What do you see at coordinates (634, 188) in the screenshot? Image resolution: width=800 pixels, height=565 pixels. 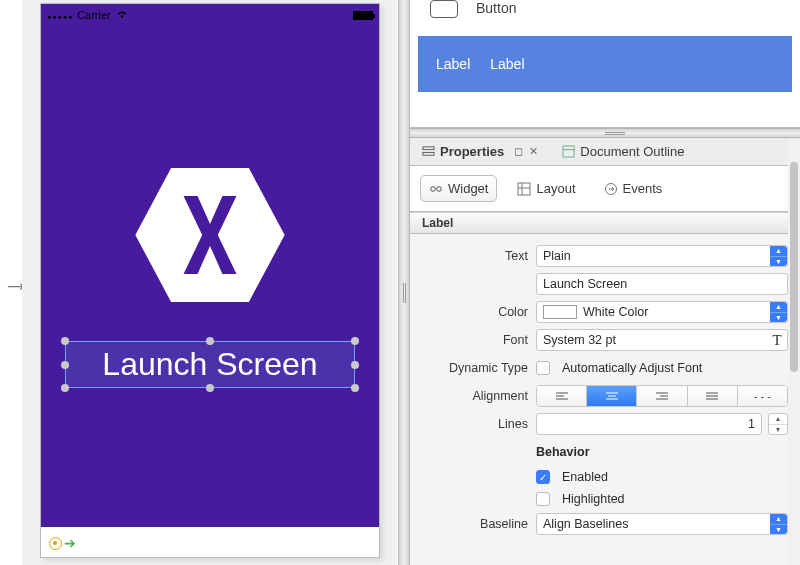 I see `tab-events: Events` at bounding box center [634, 188].